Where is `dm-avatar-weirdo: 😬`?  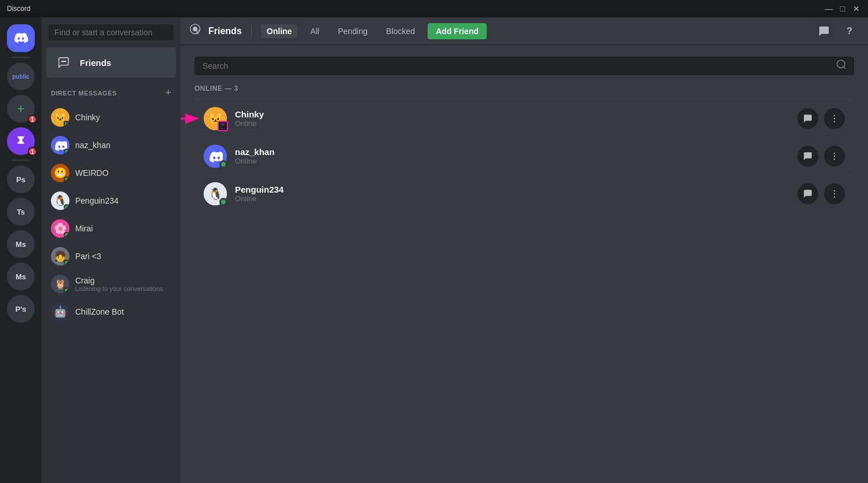
dm-avatar-weirdo: 😬 is located at coordinates (60, 173).